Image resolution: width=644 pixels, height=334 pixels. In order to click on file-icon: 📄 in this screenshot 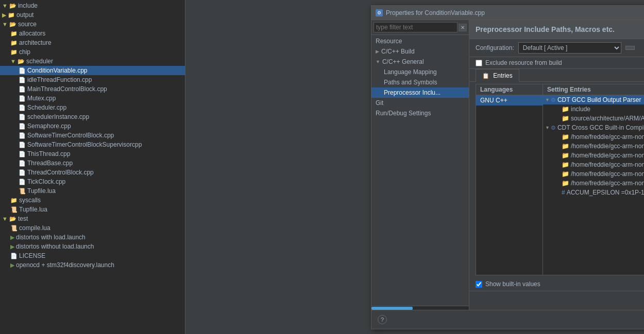, I will do `click(14, 256)`.